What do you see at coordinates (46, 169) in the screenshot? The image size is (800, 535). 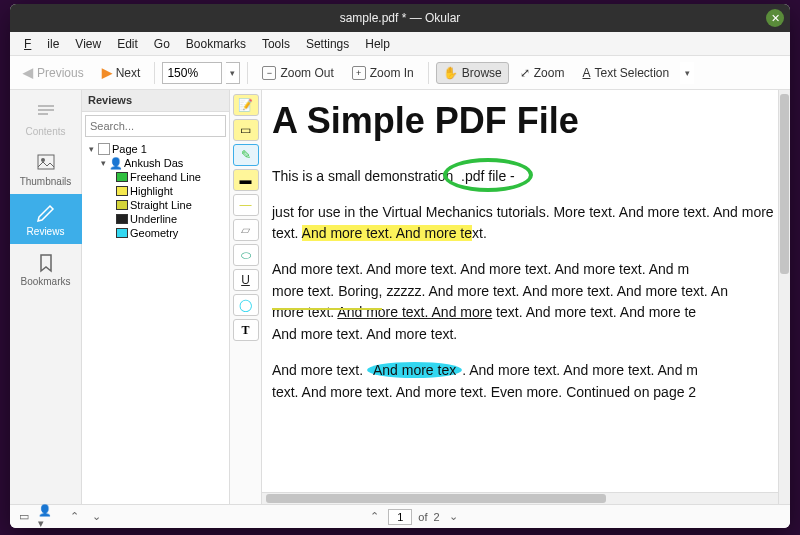 I see `thumbnails-tab: Thumbnails` at bounding box center [46, 169].